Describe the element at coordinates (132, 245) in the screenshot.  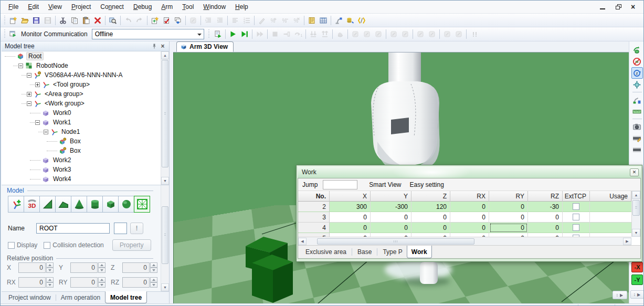
I see `property-button: Property` at that location.